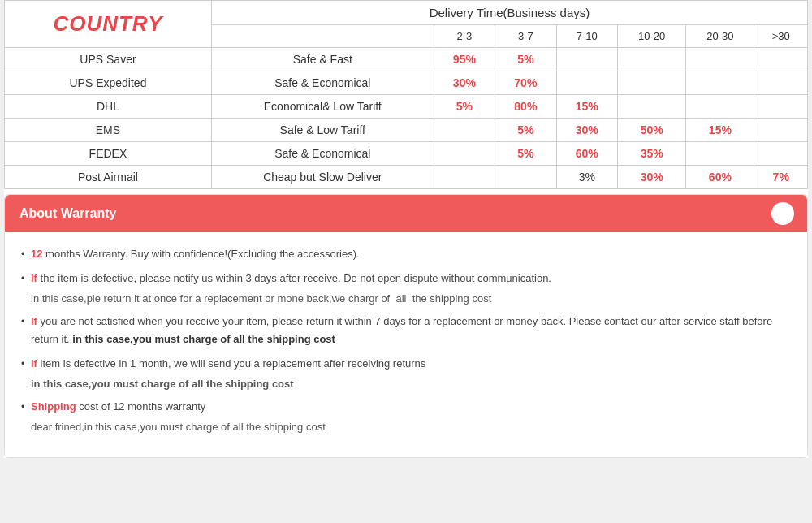 The width and height of the screenshot is (812, 523). I want to click on table-row: Post Airmail Cheap but Slow Deliver 3% 3…, so click(406, 177).